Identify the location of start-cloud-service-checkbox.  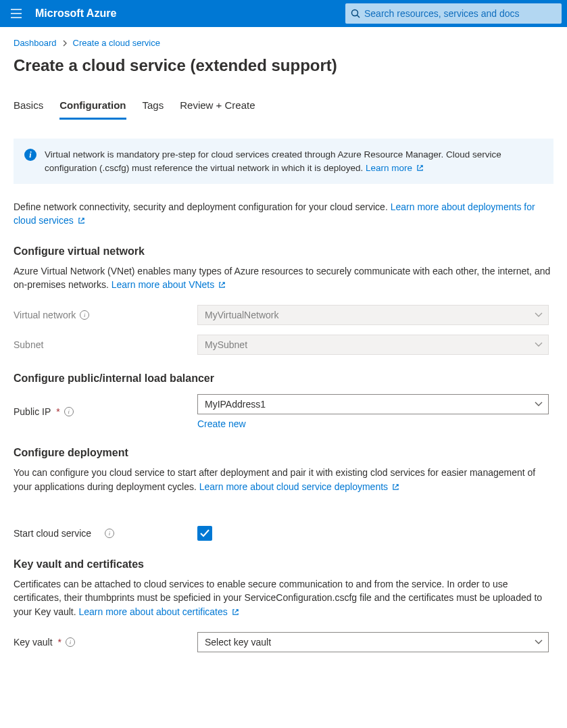
(205, 533).